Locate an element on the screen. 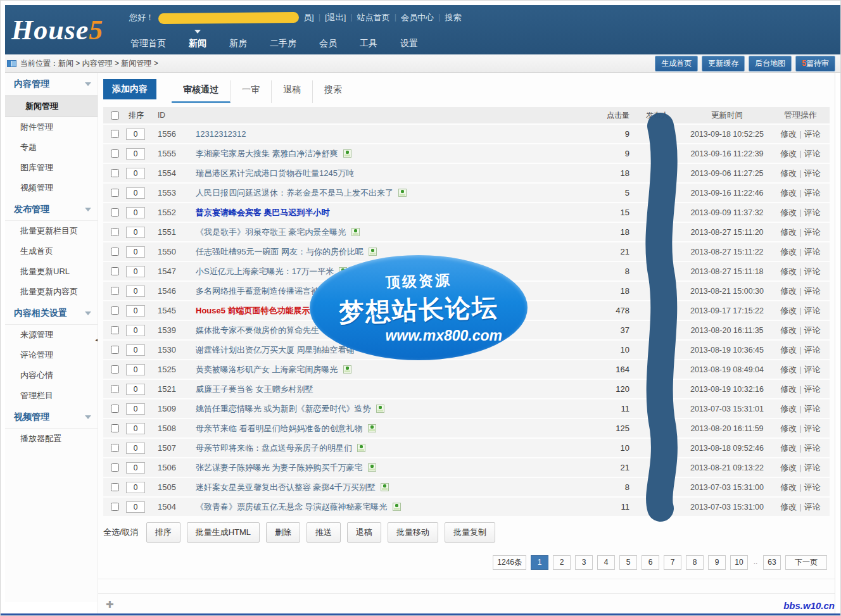  batch-button-5: 批量移动 is located at coordinates (413, 532).